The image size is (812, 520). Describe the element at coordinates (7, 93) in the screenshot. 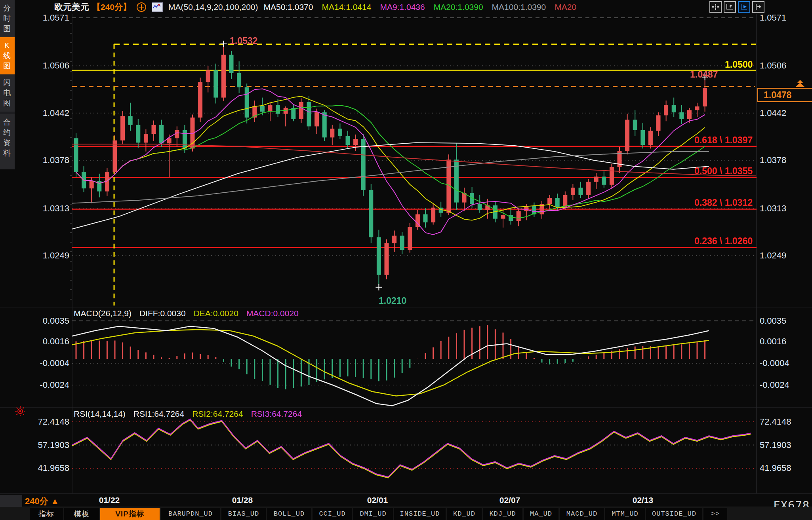

I see `sidebar-item-2: 闪电图` at that location.